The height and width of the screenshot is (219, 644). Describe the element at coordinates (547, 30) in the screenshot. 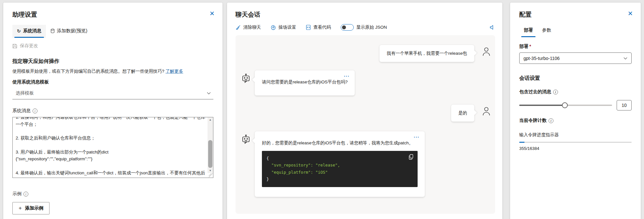

I see `tab-label: 参数` at that location.